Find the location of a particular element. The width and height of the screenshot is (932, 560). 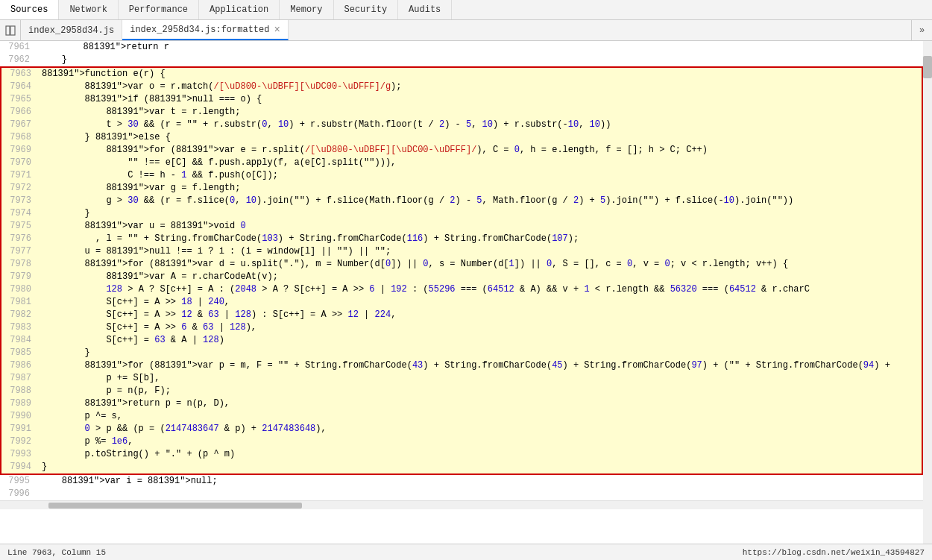

table-row: 7984 S[c++] = 63 & A | 128) is located at coordinates (462, 340).